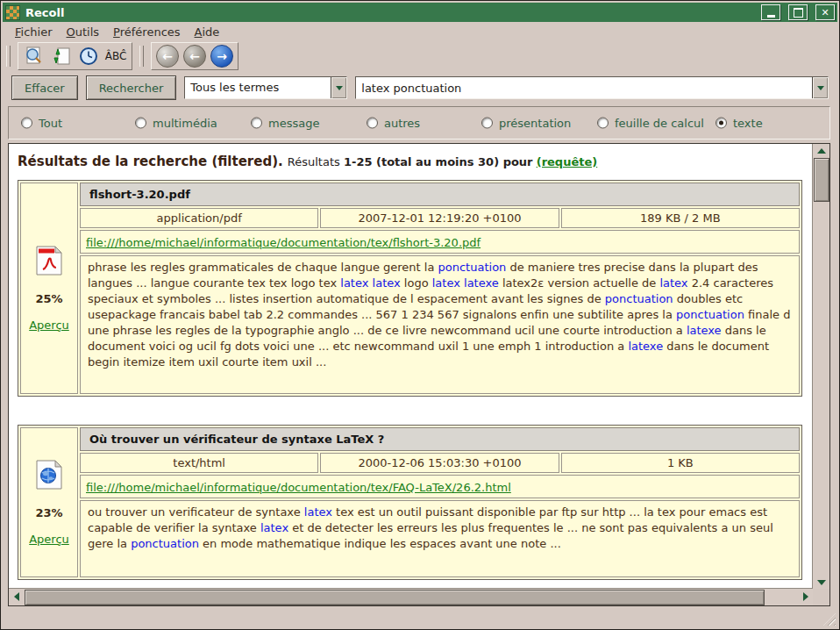 The width and height of the screenshot is (840, 630). I want to click on filter-radio-autres: autres, so click(393, 123).